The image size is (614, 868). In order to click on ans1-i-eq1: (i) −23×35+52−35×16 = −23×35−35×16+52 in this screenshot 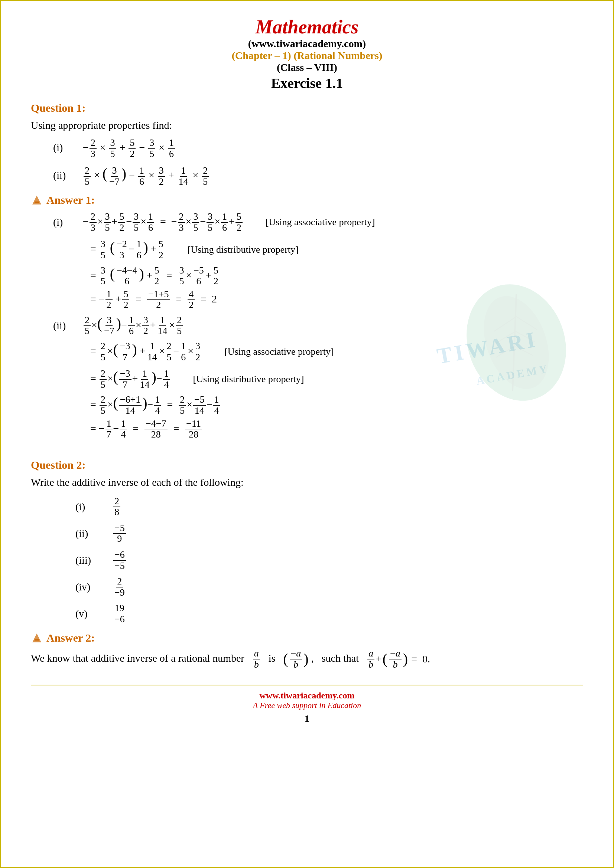, I will do `click(148, 222)`.